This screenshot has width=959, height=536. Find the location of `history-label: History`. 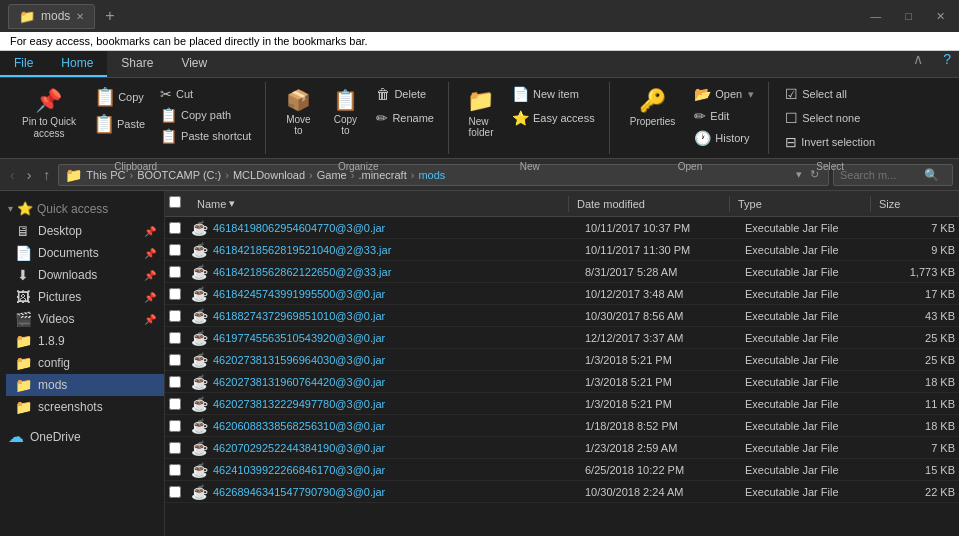

history-label: History is located at coordinates (732, 138).